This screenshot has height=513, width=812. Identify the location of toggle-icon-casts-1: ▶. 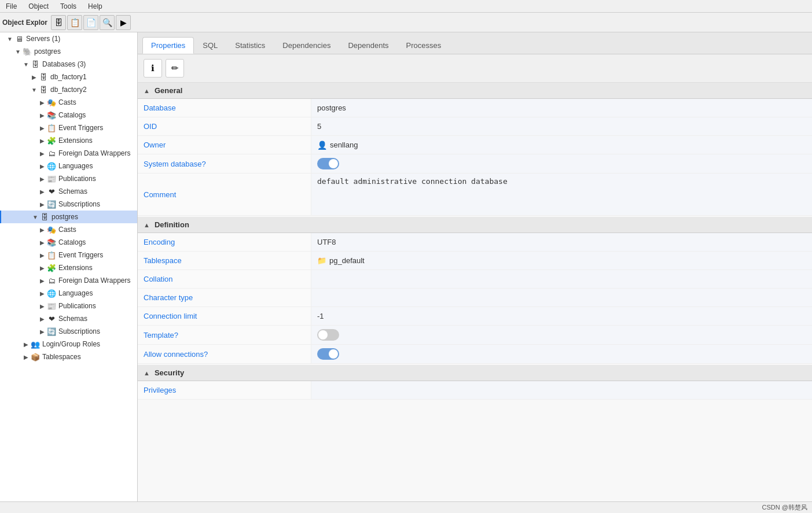
(42, 102).